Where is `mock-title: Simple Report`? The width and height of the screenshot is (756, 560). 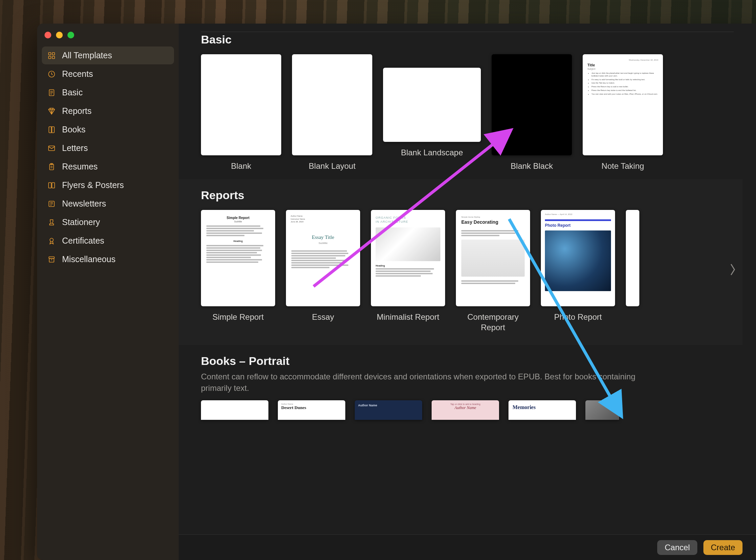
mock-title: Simple Report is located at coordinates (238, 218).